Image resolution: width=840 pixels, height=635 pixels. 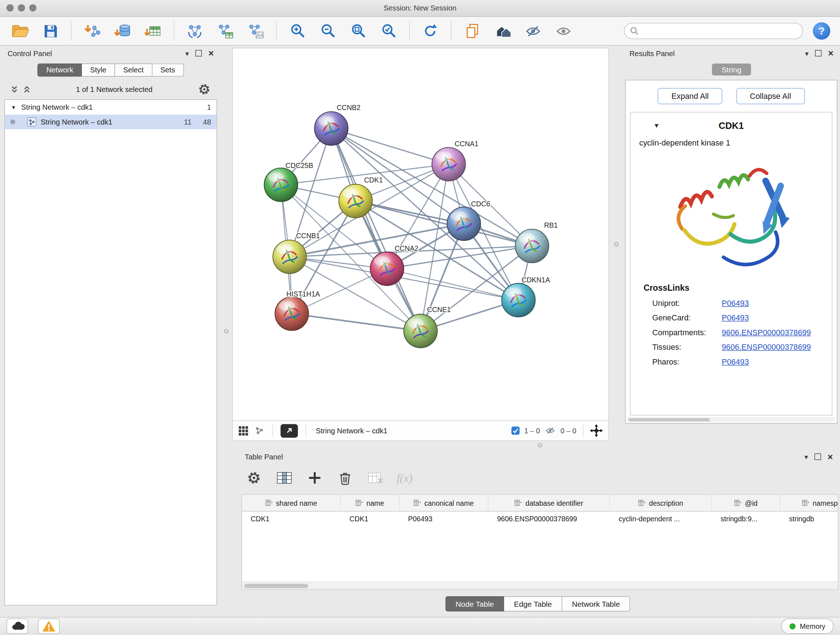 I want to click on save-session-button, so click(x=51, y=31).